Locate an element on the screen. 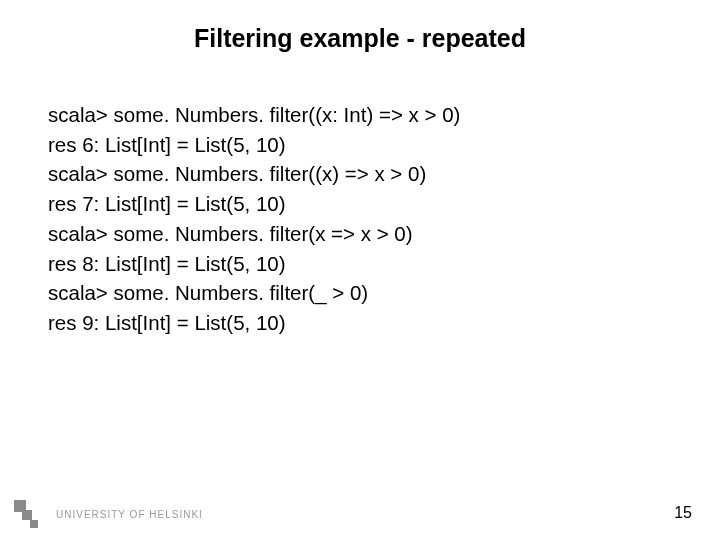 This screenshot has width=720, height=540. code-line: scala> some. Numbers. filter((x) => x > … is located at coordinates (360, 174).